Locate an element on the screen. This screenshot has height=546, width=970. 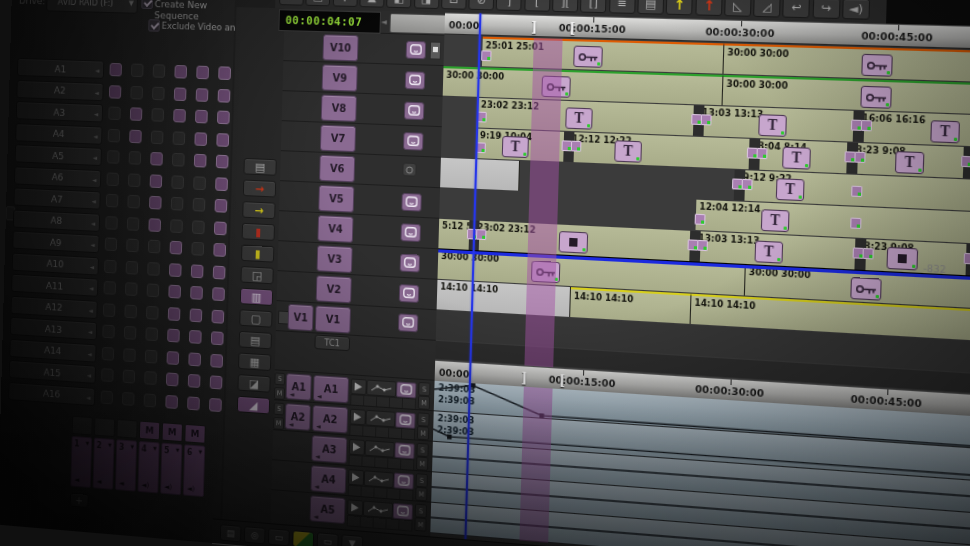
track-select-button-a7: A7◄ is located at coordinates (56, 198).